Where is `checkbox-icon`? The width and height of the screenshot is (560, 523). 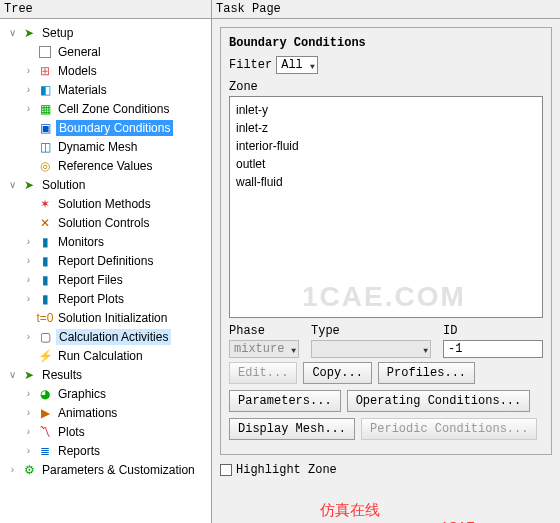
checkbox-icon is located at coordinates (226, 470).